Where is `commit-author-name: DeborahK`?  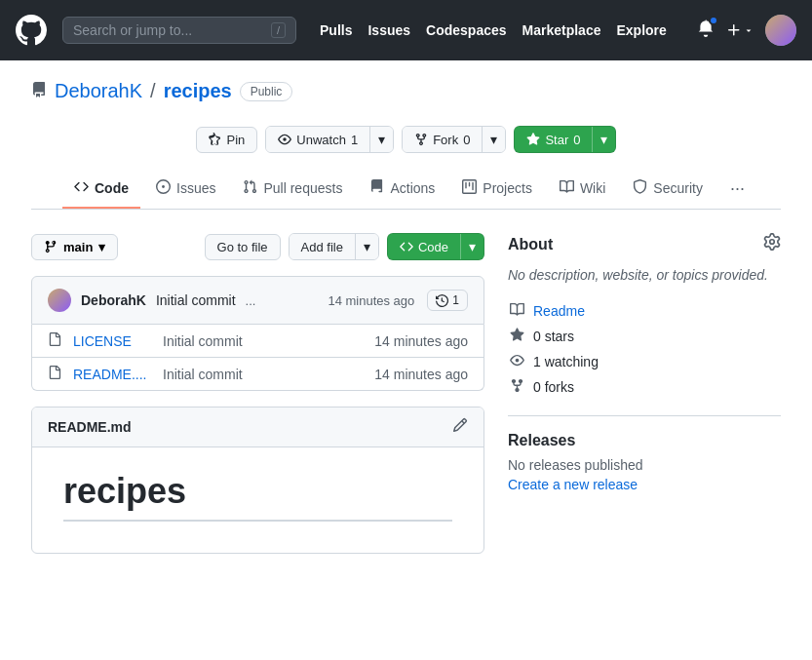 commit-author-name: DeborahK is located at coordinates (113, 300).